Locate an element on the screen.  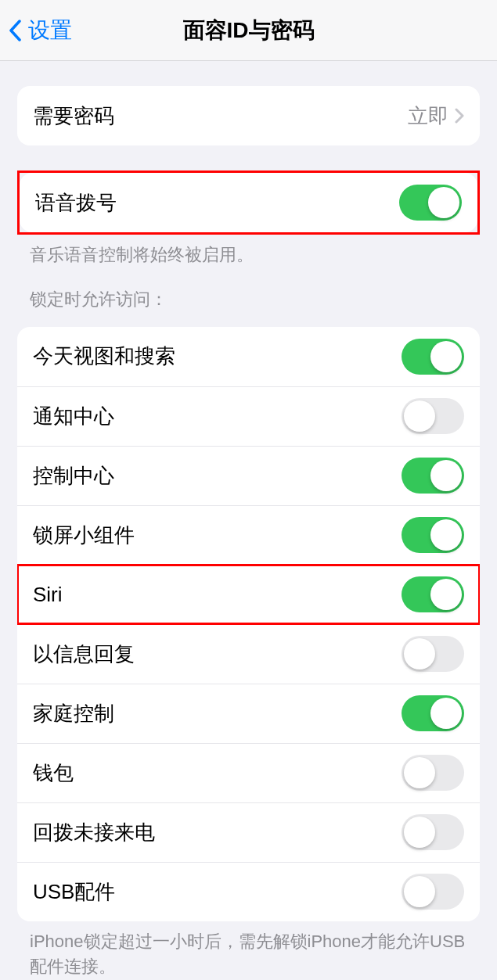
lock-access-header: 锁定时允许访问： is located at coordinates (249, 293).